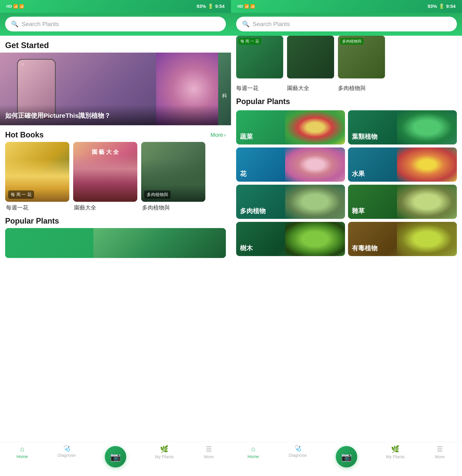 This screenshot has width=462, height=476. I want to click on books-row: 每 周 一 花 每週一花 園 藝 大 全 園藝大全 多肉植物與 多肉植物與, so click(115, 177).